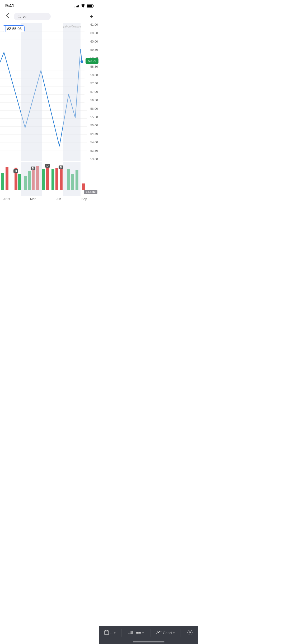  What do you see at coordinates (77, 6) in the screenshot?
I see `signal-icon` at bounding box center [77, 6].